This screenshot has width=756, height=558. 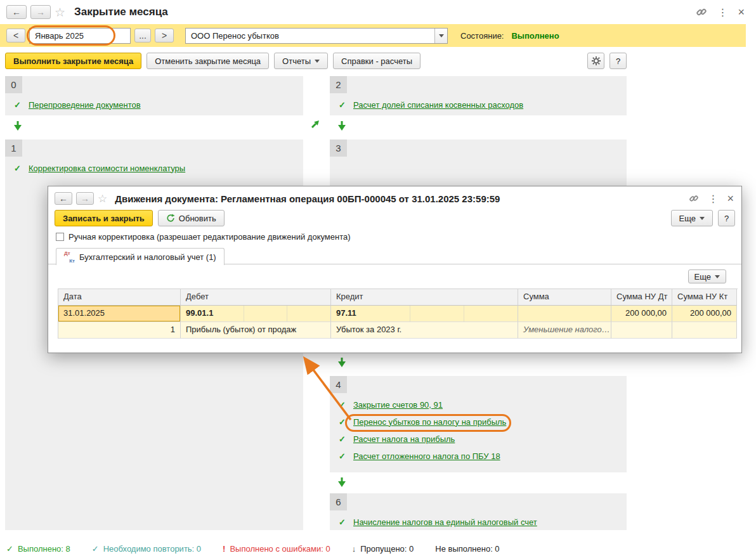 What do you see at coordinates (430, 422) in the screenshot?
I see `link-loss-carryforward: Перенос убытков по налогу на прибыль` at bounding box center [430, 422].